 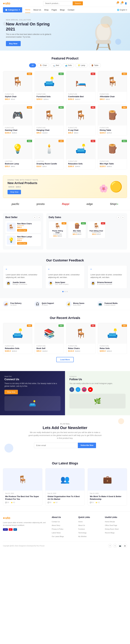 What do you see at coordinates (66, 204) in the screenshot?
I see `brand-rappi: Rappi` at bounding box center [66, 204].